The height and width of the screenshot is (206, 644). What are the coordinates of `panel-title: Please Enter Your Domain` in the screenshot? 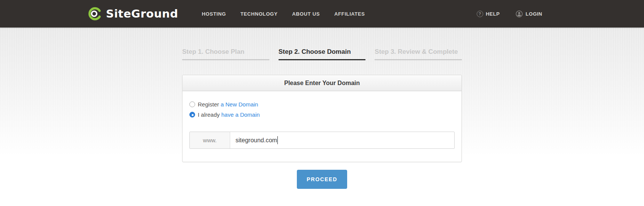 It's located at (322, 83).